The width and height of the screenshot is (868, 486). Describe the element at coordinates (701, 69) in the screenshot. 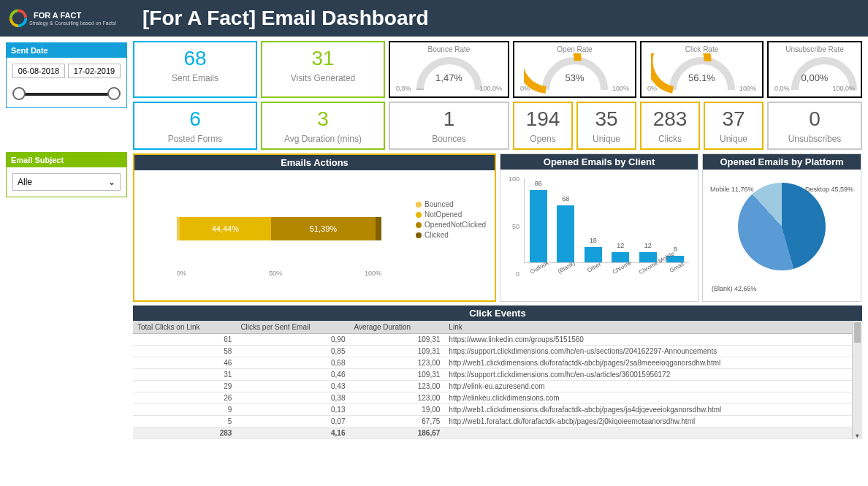

I see `click-rate-gauge: Click Rate 0%100%56.1%` at that location.